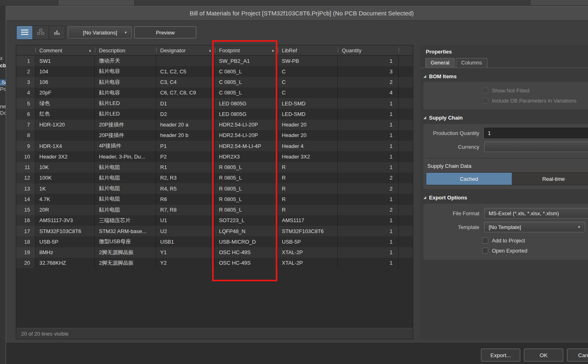 The image size is (588, 364). What do you see at coordinates (215, 242) in the screenshot?
I see `table-row: 18USB-5P微型USB母座USB1USB-MICRO_DUSB-5P1` at bounding box center [215, 242].